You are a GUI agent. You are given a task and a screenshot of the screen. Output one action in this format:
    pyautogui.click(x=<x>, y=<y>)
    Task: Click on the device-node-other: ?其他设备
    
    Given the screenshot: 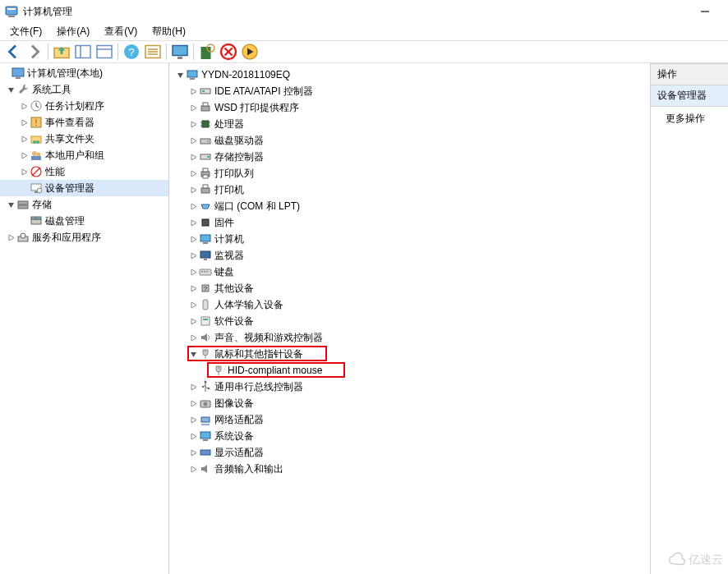 What is the action you would take?
    pyautogui.click(x=409, y=288)
    